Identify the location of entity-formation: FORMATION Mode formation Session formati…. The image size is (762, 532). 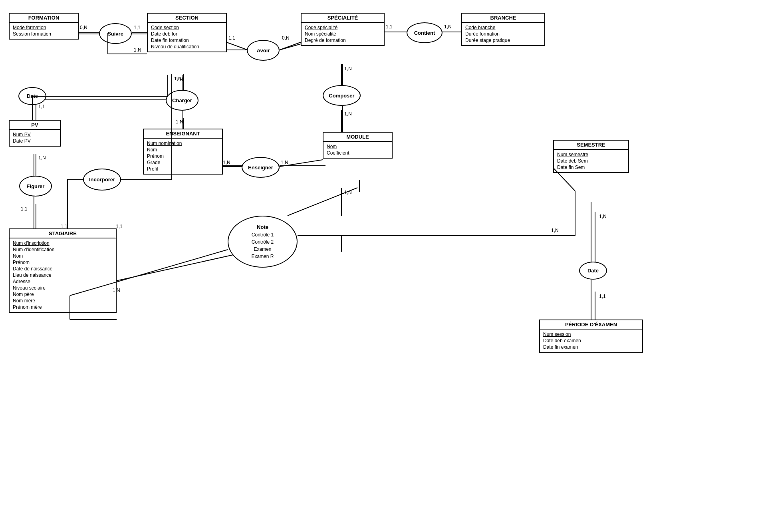
(44, 26).